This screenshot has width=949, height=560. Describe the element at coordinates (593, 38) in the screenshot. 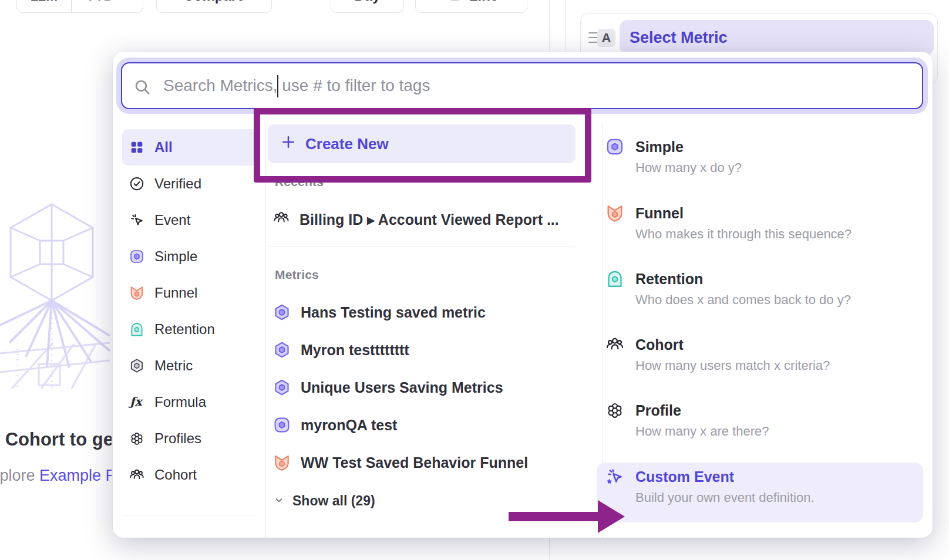

I see `drag-handle-icon` at that location.